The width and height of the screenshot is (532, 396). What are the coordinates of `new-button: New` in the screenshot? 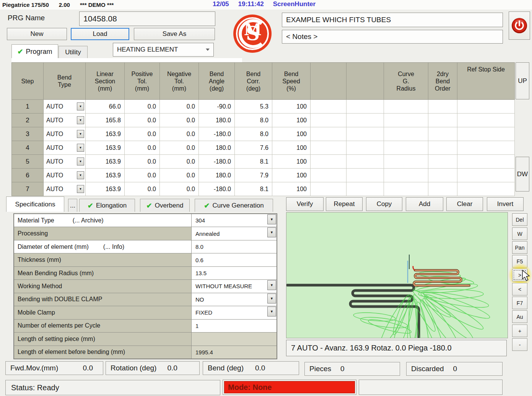 It's located at (37, 34).